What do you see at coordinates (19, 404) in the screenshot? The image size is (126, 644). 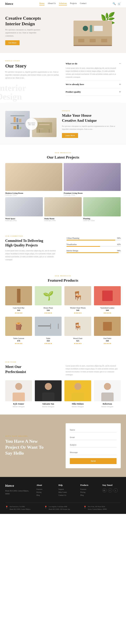 I see `team-name-0: Kyle Jenner` at bounding box center [19, 404].